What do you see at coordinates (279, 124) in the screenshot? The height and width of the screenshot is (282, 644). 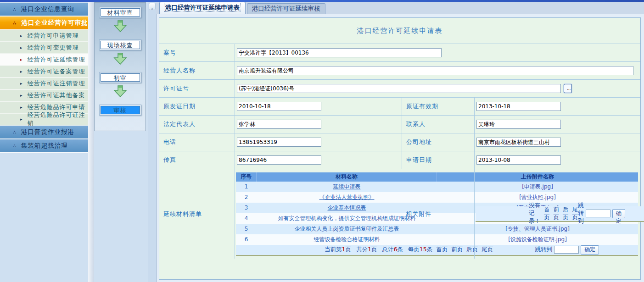 I see `legal-rep-input` at bounding box center [279, 124].